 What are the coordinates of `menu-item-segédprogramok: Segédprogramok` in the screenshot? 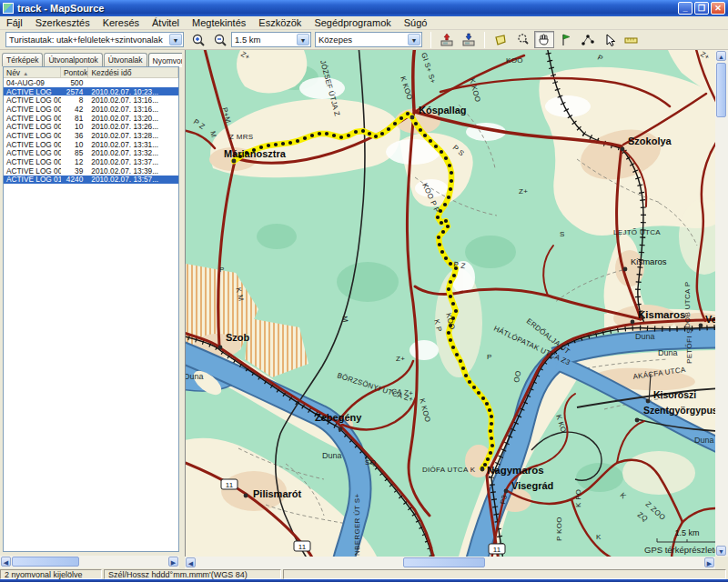 It's located at (352, 23).